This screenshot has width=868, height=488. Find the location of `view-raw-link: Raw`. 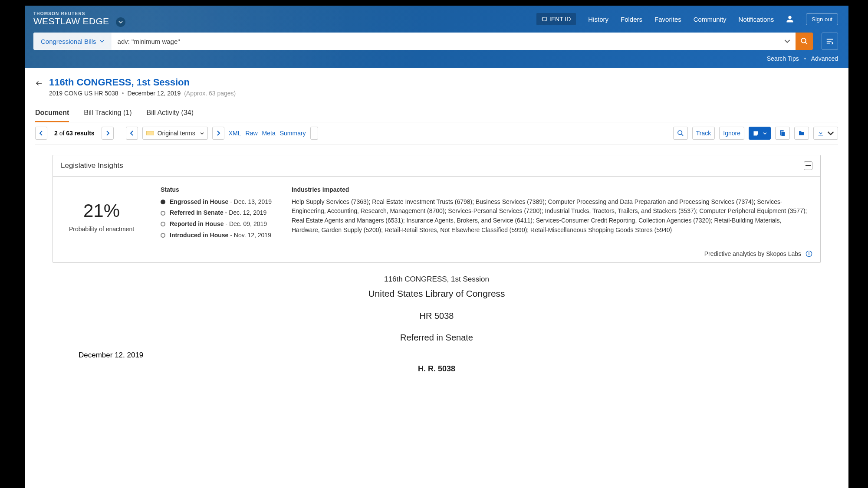

view-raw-link: Raw is located at coordinates (252, 133).